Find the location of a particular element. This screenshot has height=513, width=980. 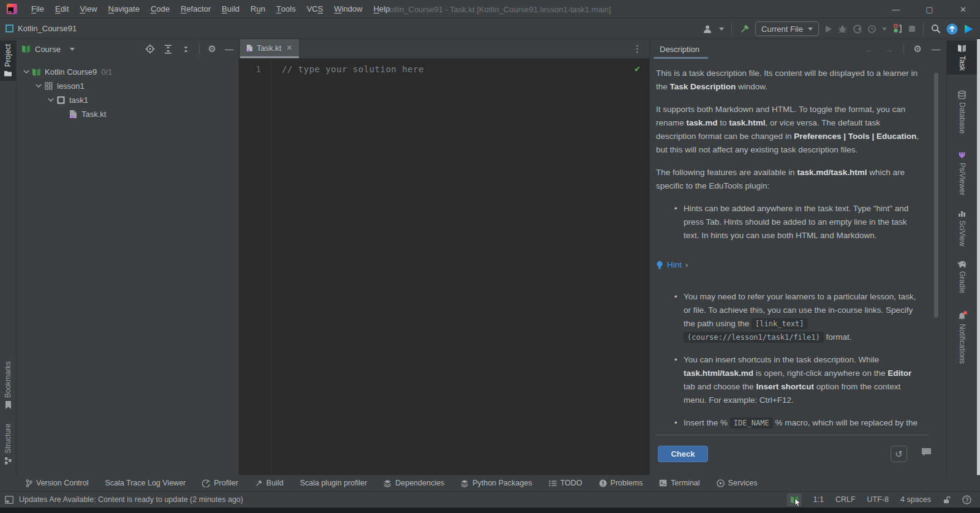

menu-build: Build is located at coordinates (230, 9).